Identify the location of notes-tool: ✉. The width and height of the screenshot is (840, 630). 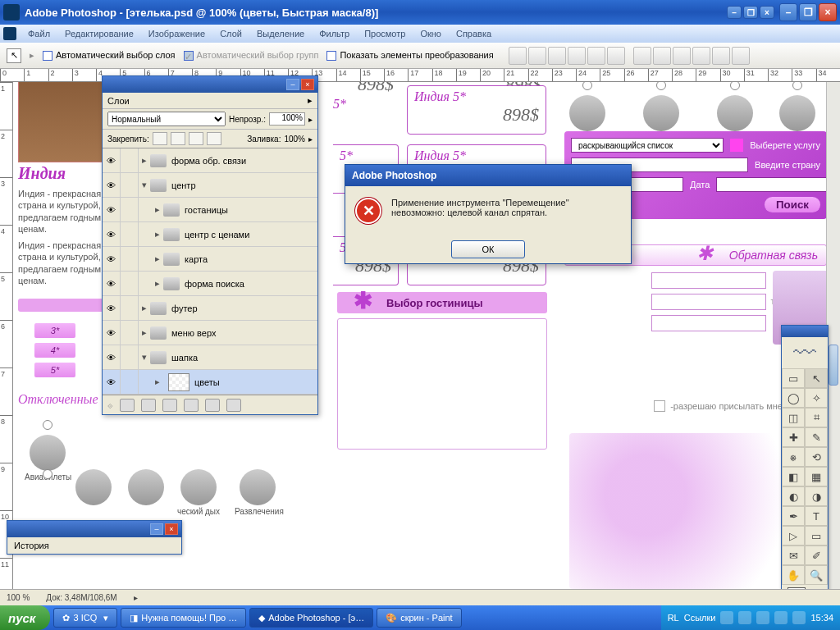
(793, 555).